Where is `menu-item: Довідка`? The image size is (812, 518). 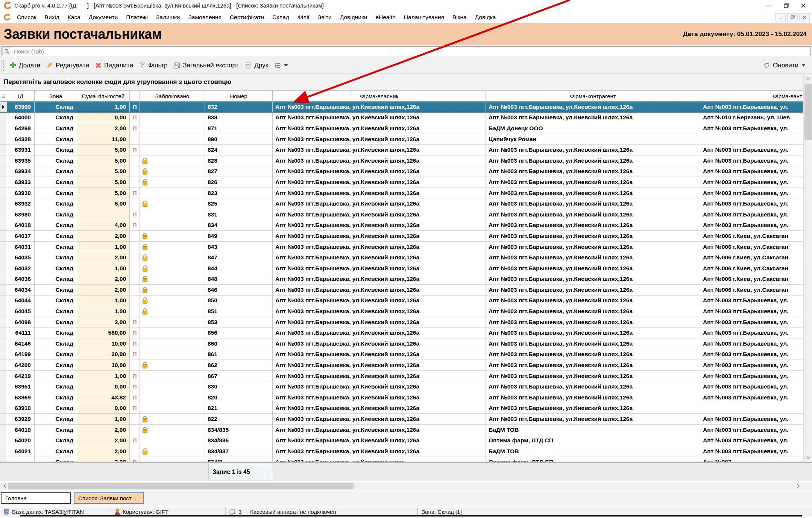
menu-item: Довідка is located at coordinates (486, 17).